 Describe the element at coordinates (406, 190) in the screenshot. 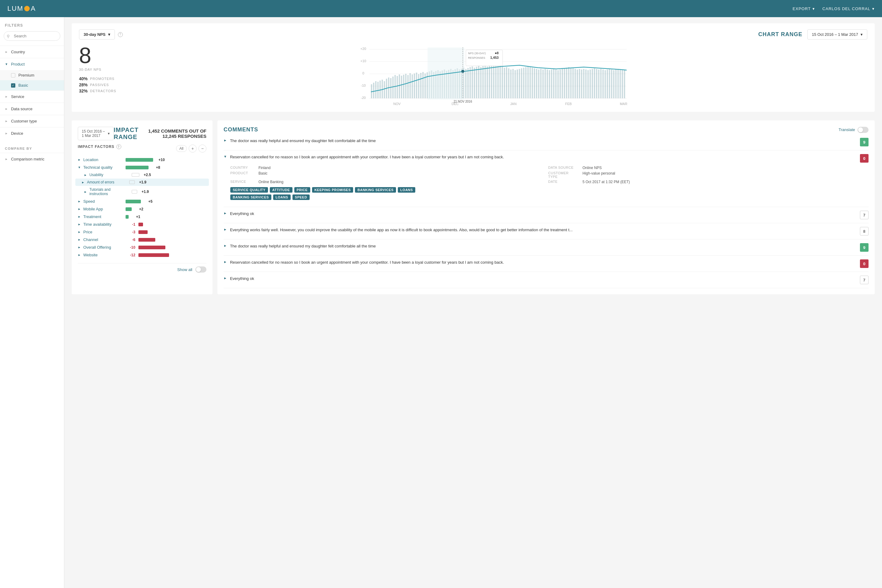

I see `tag: LOANS` at that location.